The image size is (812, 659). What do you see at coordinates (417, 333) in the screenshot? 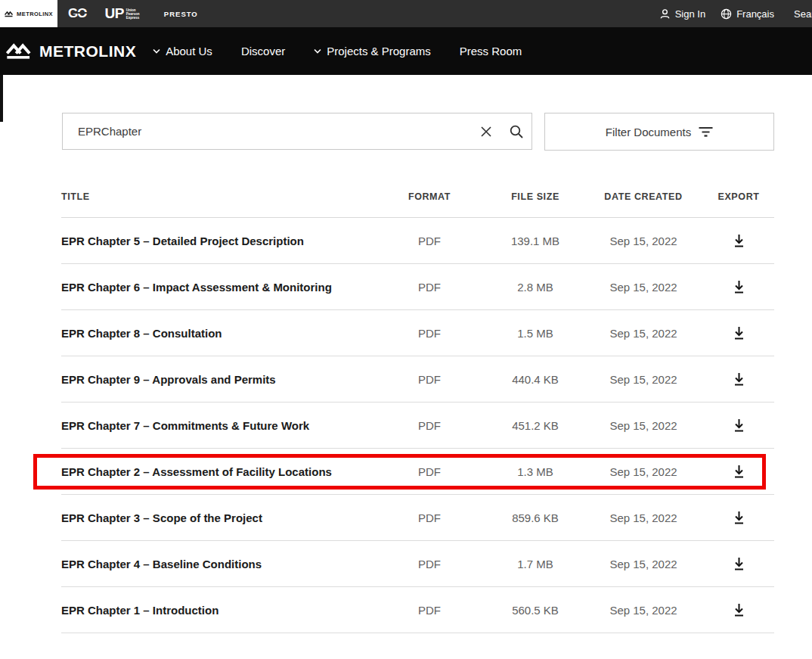
I see `table-row: EPR Chapter 8 – Consultation PDF 1.5 MB …` at bounding box center [417, 333].